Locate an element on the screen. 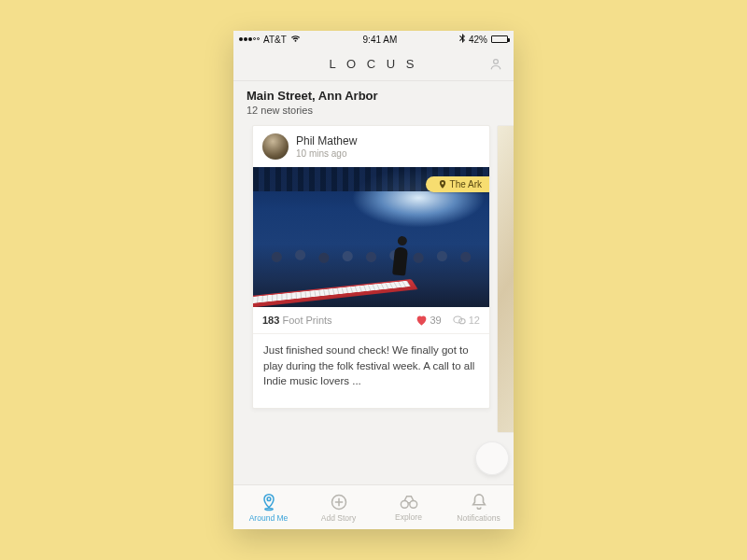 This screenshot has width=747, height=560. floating-action-button is located at coordinates (492, 458).